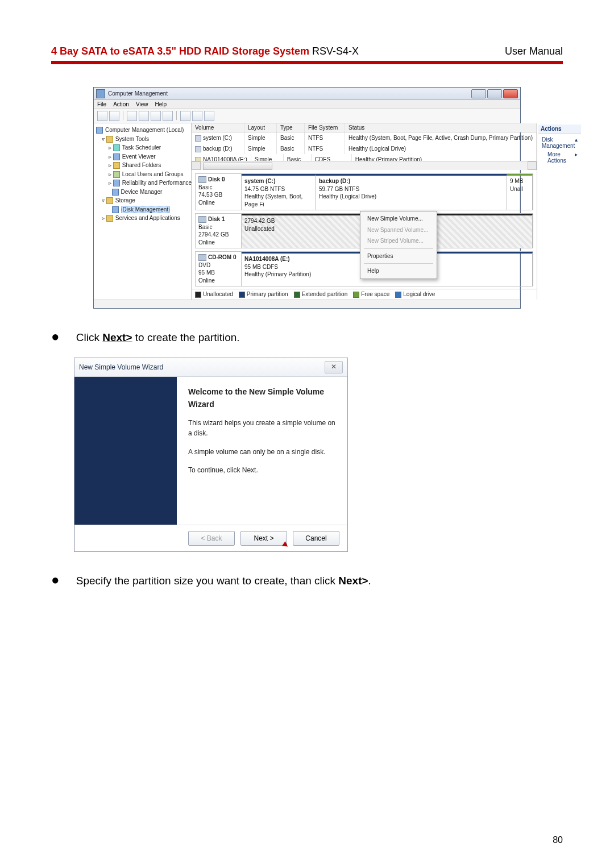  Describe the element at coordinates (143, 139) in the screenshot. I see `tree-system-tools: ▿ System Tools` at that location.